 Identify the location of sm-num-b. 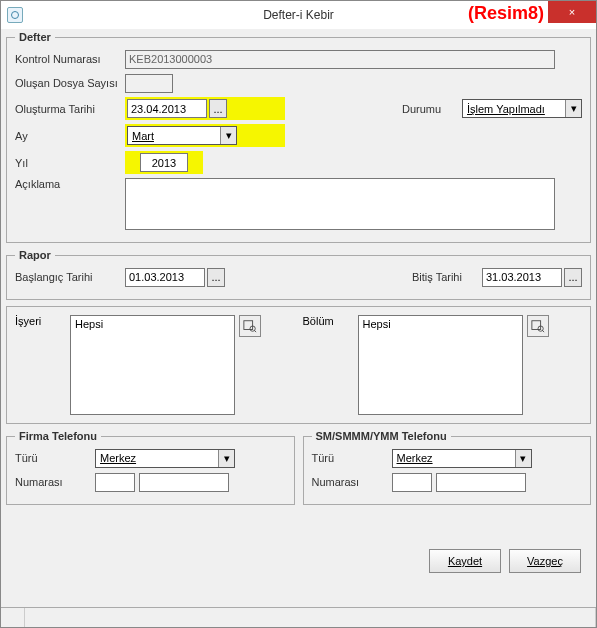
(481, 482).